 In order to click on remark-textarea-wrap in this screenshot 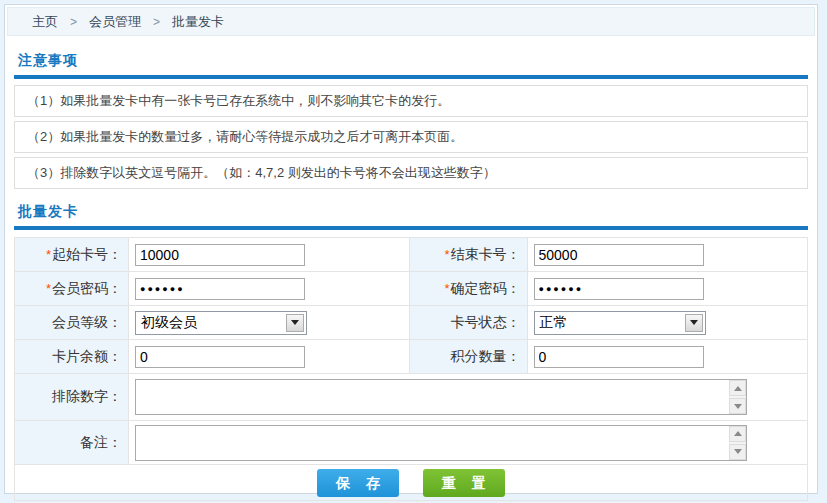, I will do `click(441, 443)`.